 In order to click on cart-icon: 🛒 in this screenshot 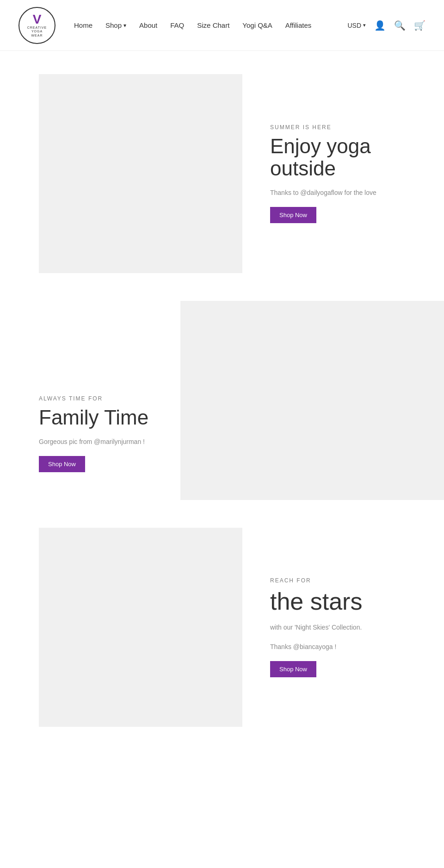, I will do `click(420, 25)`.